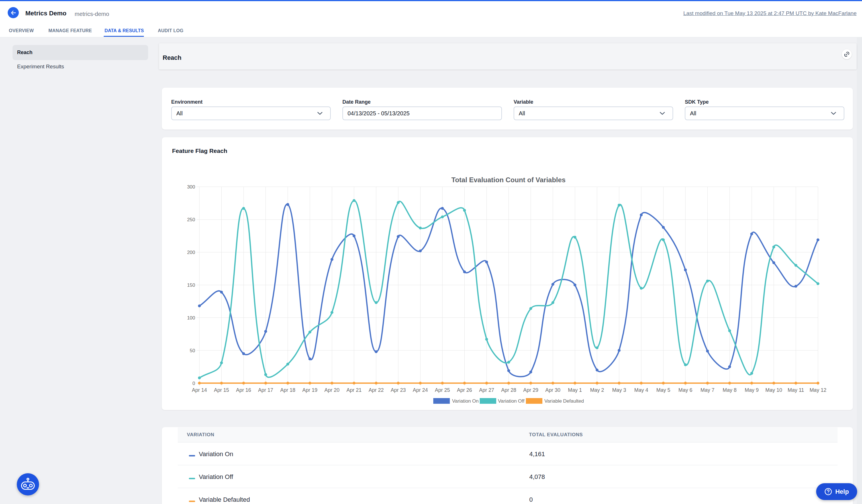 The image size is (862, 504). Describe the element at coordinates (597, 390) in the screenshot. I see `svg-text: May 2` at that location.